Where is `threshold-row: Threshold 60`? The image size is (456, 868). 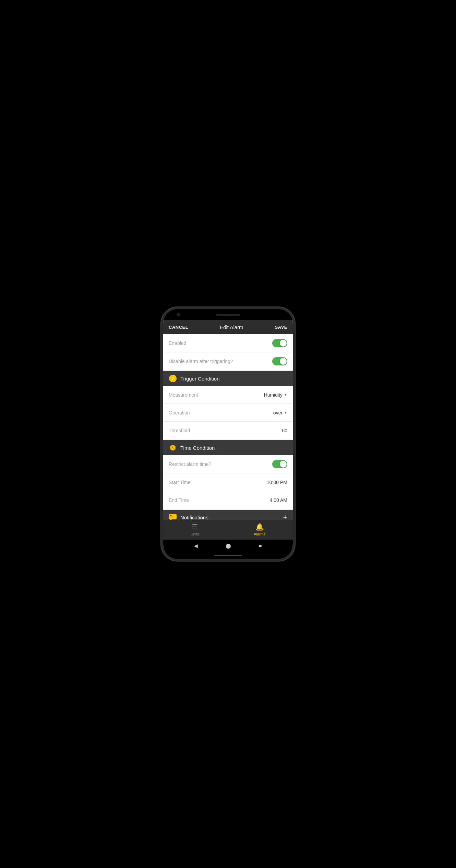 threshold-row: Threshold 60 is located at coordinates (228, 431).